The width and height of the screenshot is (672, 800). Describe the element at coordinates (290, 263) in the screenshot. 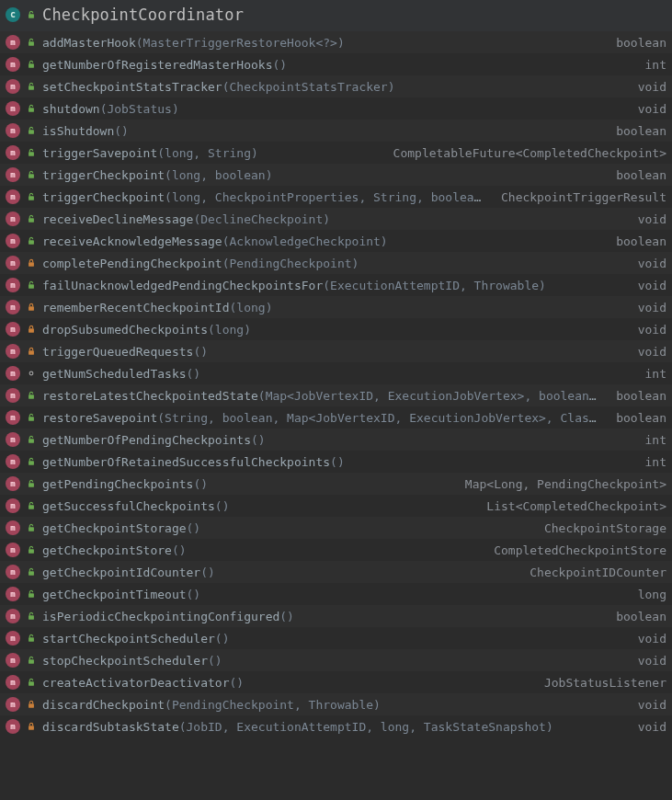

I see `method-params: (PendingCheckpoint)` at that location.